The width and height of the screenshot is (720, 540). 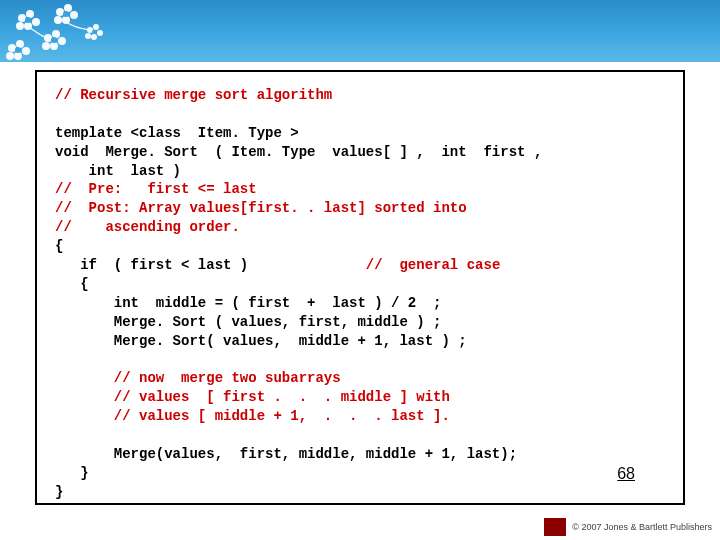 I want to click on code-line: int middle = ( first + last ) / 2 ;, so click(x=248, y=303).